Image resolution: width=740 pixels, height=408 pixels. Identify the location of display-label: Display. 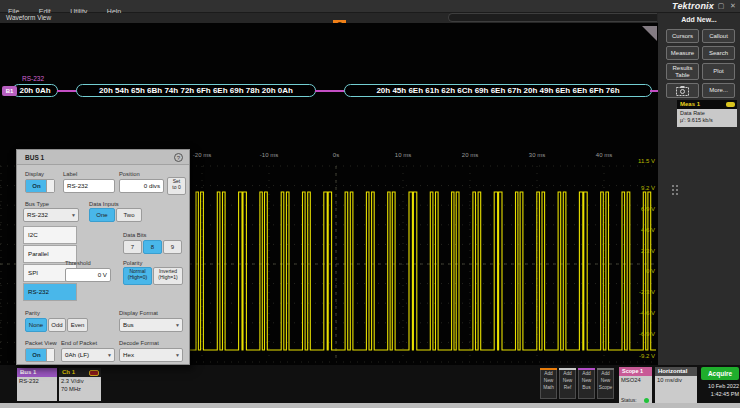
(34, 174).